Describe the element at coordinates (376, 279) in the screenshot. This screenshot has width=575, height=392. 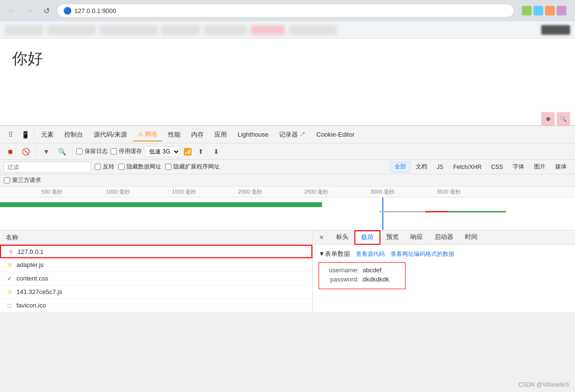
I see `payload-value-1: dkdkdkdk` at that location.